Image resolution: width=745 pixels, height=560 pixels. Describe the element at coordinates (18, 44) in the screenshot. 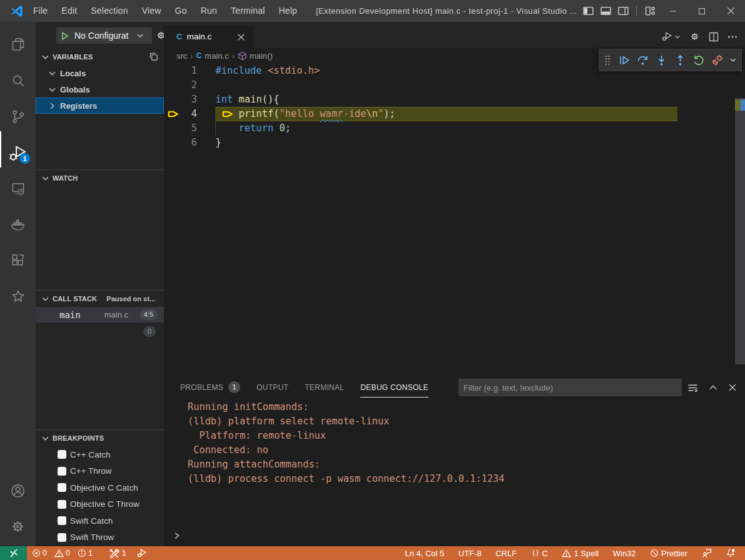

I see `explorer-icon` at that location.